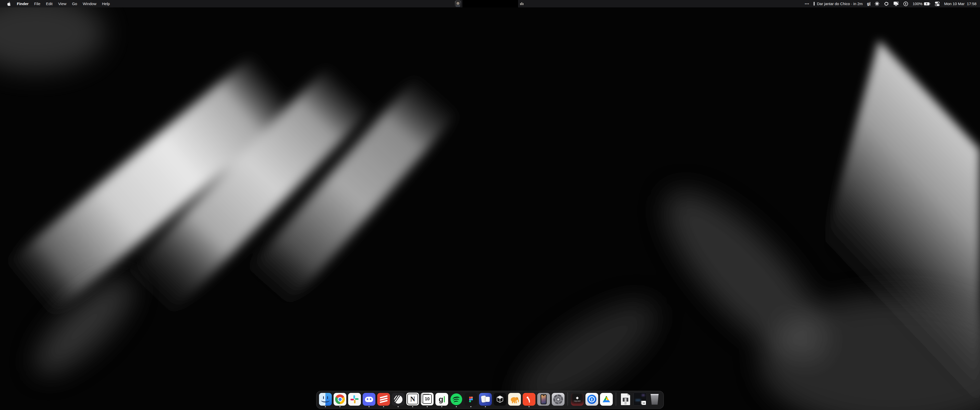 Image resolution: width=980 pixels, height=410 pixels. Describe the element at coordinates (896, 4) in the screenshot. I see `display-icon` at that location.